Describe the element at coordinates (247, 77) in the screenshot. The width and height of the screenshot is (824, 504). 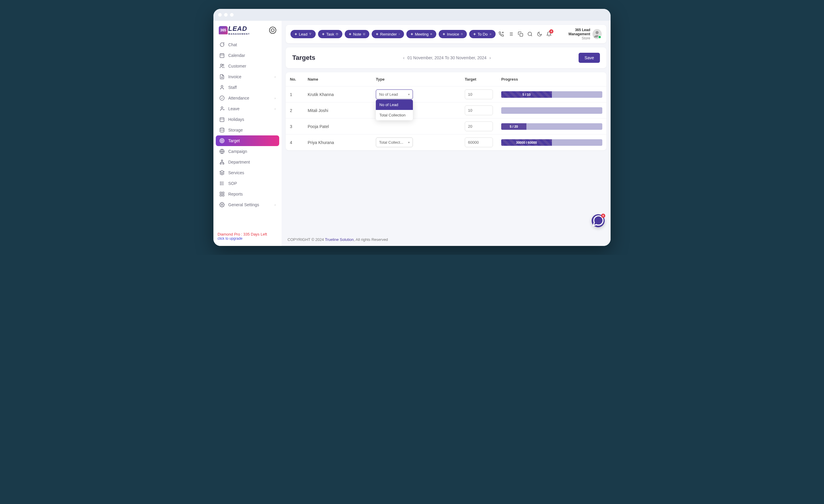
I see `sidebar-item-invoice: Invoice›` at that location.